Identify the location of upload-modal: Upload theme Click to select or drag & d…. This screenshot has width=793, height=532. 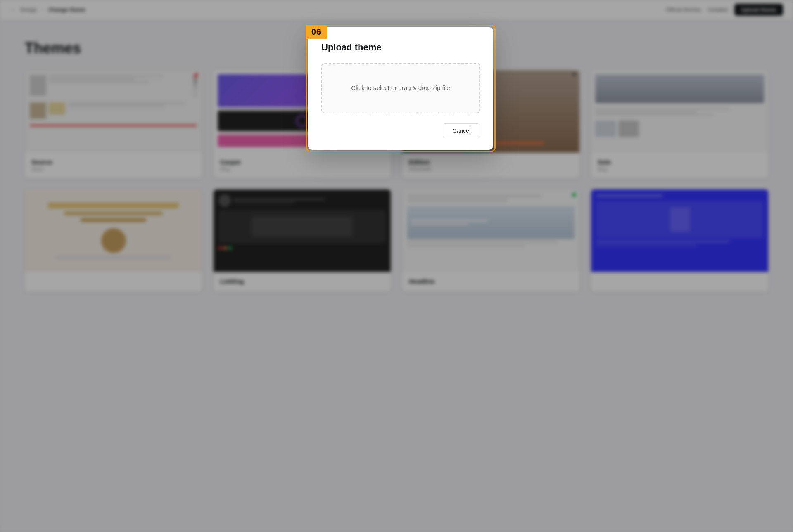
(401, 88).